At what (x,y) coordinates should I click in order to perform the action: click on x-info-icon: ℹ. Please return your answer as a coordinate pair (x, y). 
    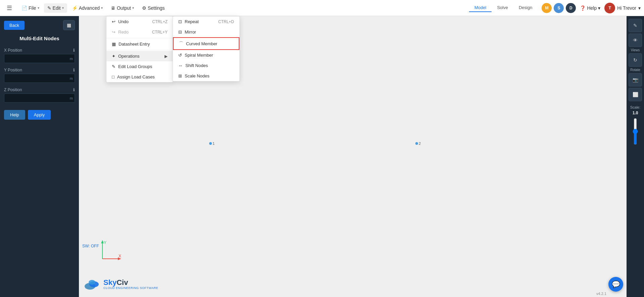
    Looking at the image, I should click on (74, 50).